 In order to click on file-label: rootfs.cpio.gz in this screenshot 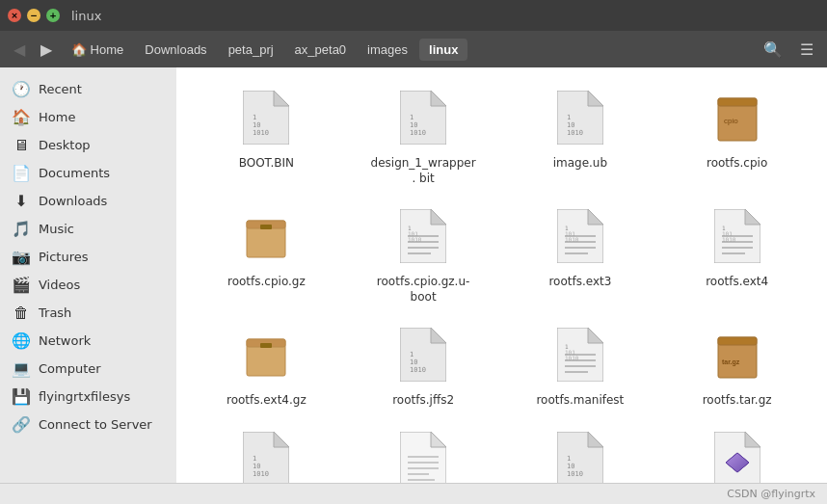, I will do `click(266, 282)`.